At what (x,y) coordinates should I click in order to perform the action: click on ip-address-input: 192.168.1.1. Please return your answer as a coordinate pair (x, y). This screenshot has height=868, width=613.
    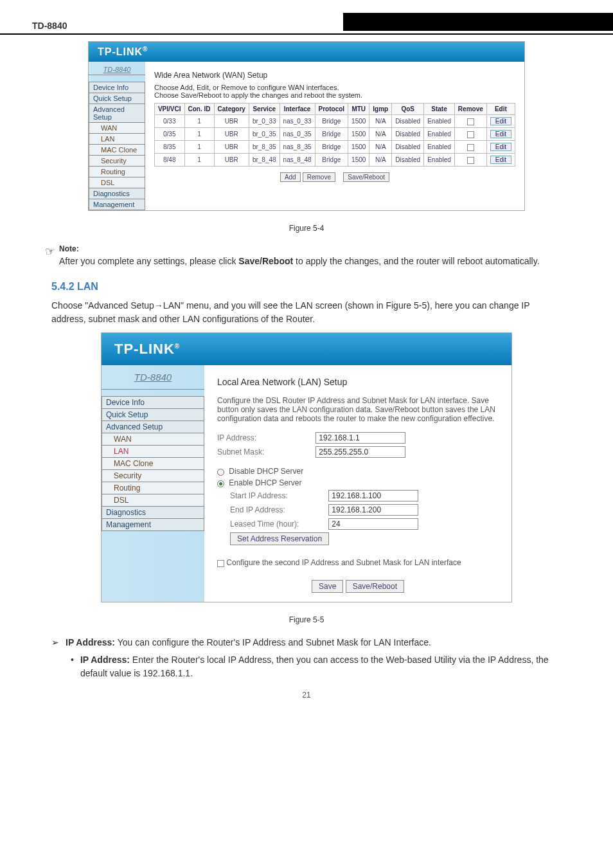
    Looking at the image, I should click on (360, 438).